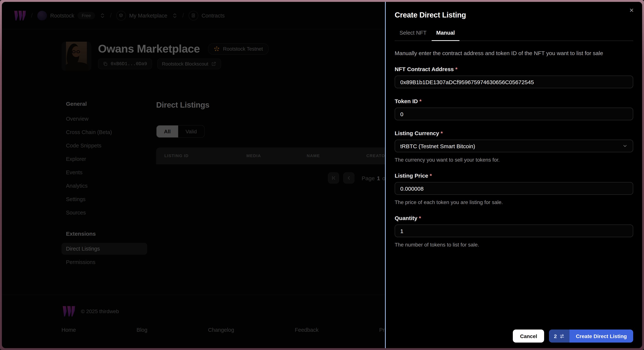 Image resolution: width=644 pixels, height=350 pixels. Describe the element at coordinates (514, 231) in the screenshot. I see `field-quantity: Quantity* The number of tokens to list f…` at that location.